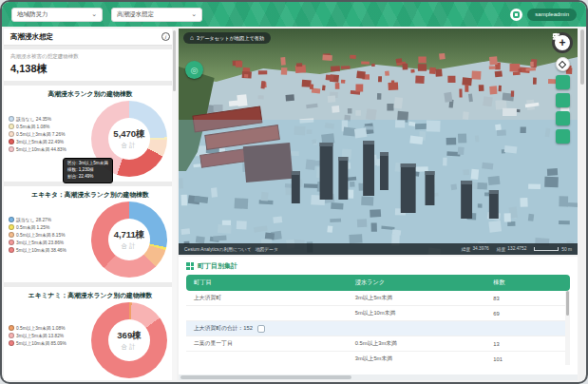 Image resolution: width=588 pixels, height=384 pixels. Describe the element at coordinates (378, 328) in the screenshot. I see `table-body: 上大須賀町3m以上5m未満835m以上10m未満69上大須賀町の合計：152二葉…` at that location.